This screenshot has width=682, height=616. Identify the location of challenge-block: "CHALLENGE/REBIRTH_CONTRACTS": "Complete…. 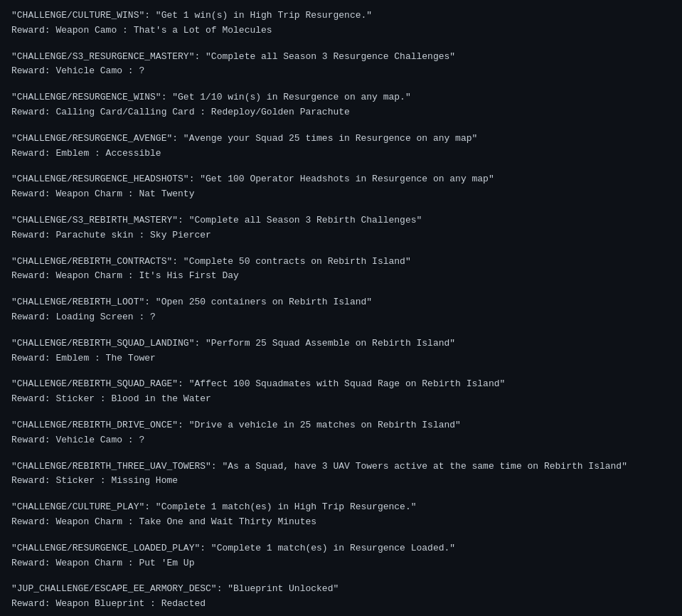
(341, 270).